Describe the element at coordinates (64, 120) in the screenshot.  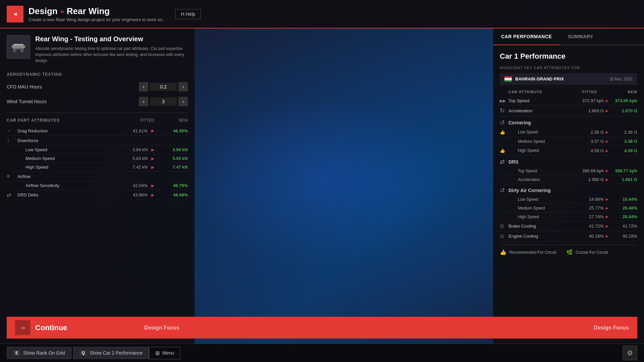
I see `attrs-section-label: CAR PART ATTRIBUTES` at that location.